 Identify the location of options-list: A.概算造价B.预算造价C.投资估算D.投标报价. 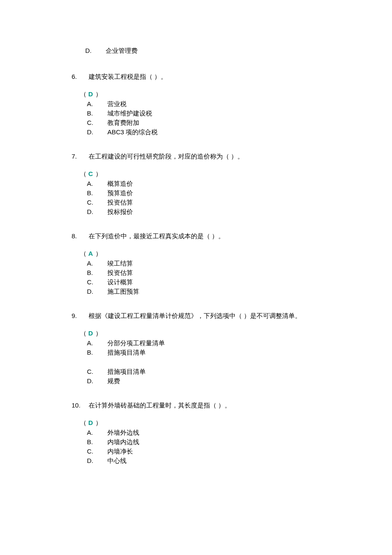
(222, 198).